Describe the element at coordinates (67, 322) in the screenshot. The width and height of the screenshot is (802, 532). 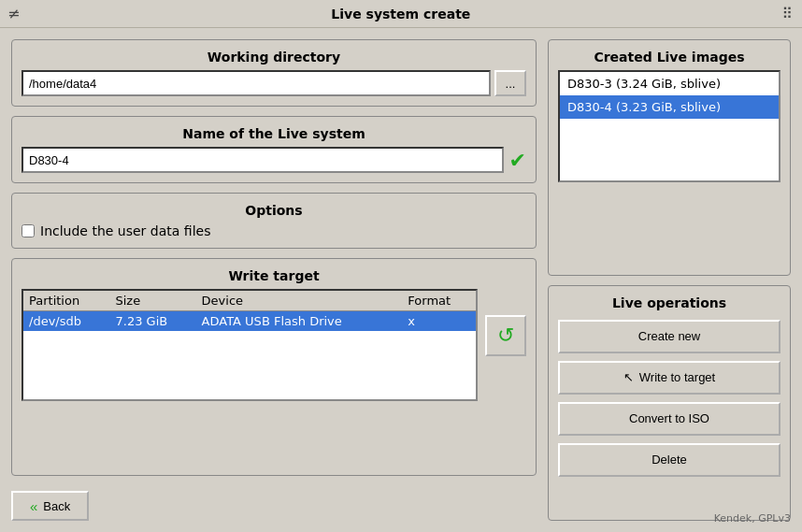
I see `cell-partition: /dev/sdb` at that location.